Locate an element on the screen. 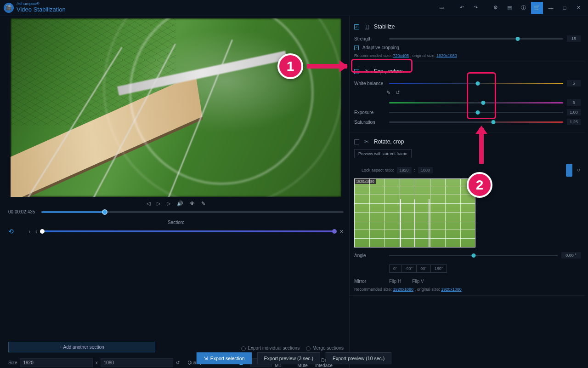  tint-value: 5 is located at coordinates (574, 103).